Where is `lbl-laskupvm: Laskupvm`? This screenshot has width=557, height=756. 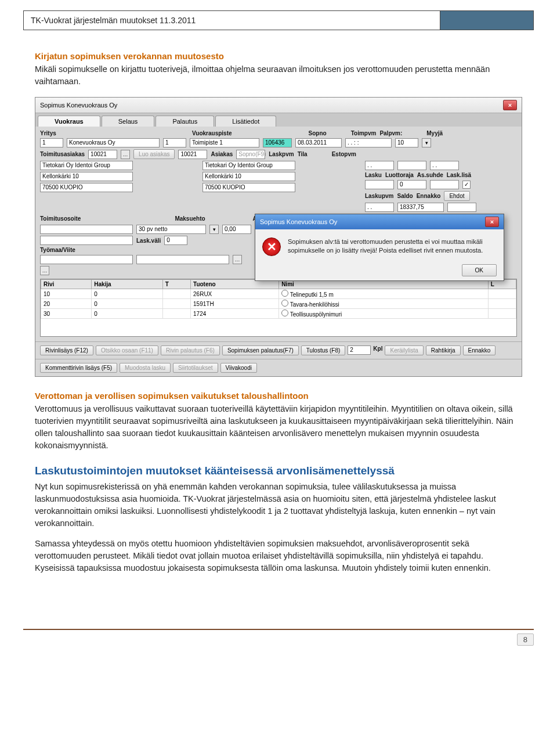 lbl-laskupvm: Laskupvm is located at coordinates (379, 196).